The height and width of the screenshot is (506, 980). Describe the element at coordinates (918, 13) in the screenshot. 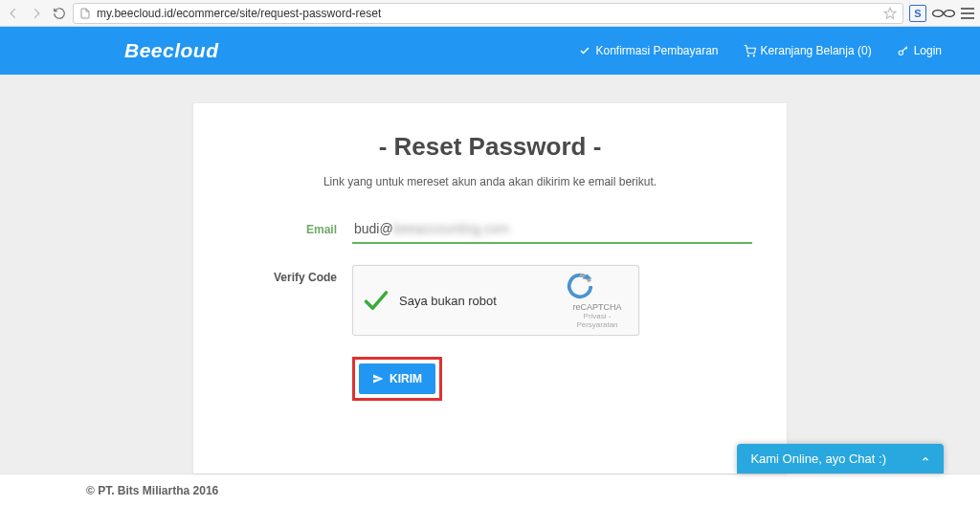

I see `extension-s-icon: S` at that location.